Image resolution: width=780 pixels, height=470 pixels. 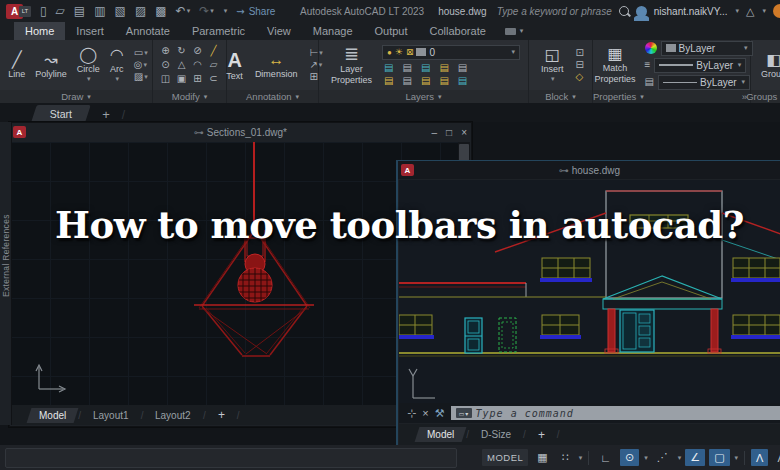 What do you see at coordinates (406, 81) in the screenshot?
I see `layer-unisolate-tool-icon: ▤` at bounding box center [406, 81].